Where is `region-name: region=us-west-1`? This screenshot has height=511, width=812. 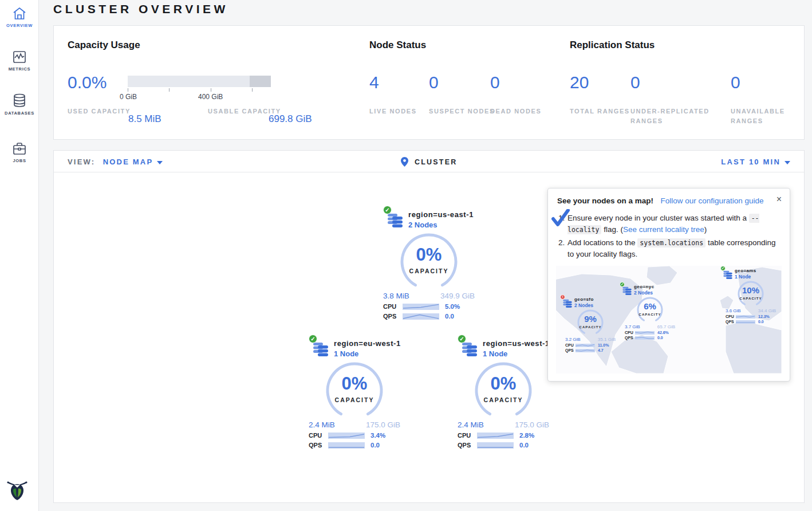
region-name: region=us-west-1 is located at coordinates (517, 344).